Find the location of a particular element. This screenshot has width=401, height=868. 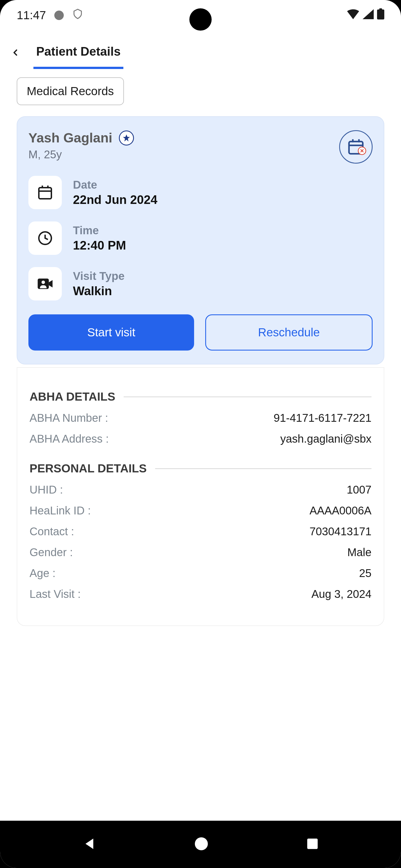

last-visit-value: Aug 3, 2024 is located at coordinates (341, 594).